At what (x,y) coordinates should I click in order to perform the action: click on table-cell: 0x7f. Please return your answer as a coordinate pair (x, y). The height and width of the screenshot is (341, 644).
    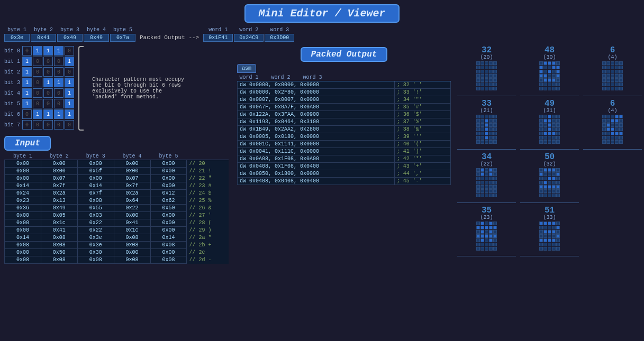
    Looking at the image, I should click on (59, 186).